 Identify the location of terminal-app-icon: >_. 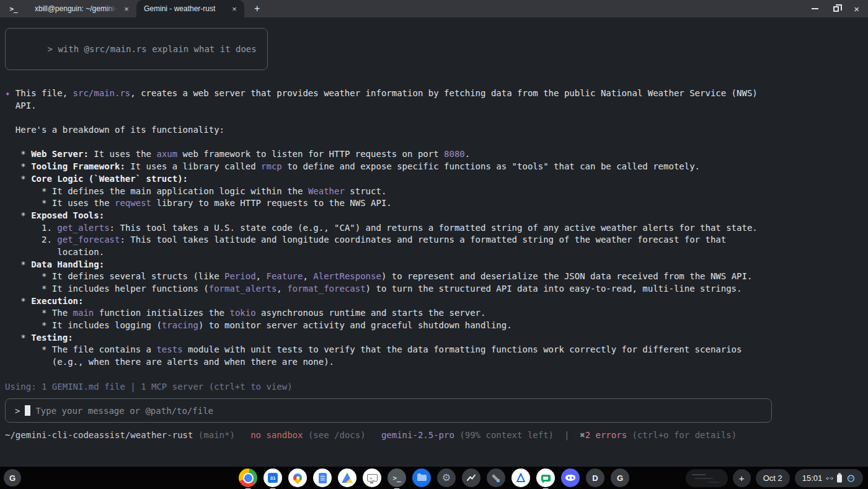
(14, 9).